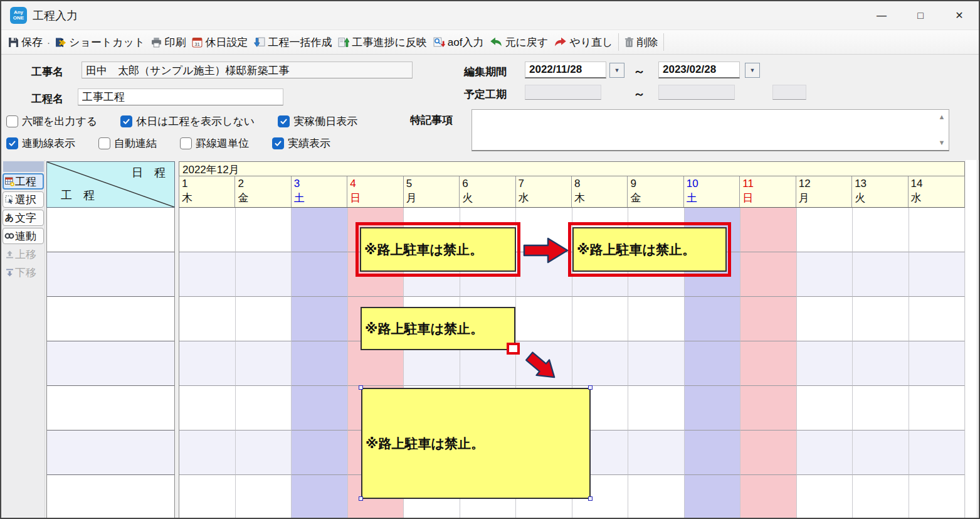 Image resolution: width=980 pixels, height=519 pixels. What do you see at coordinates (490, 15) in the screenshot?
I see `title-bar: Any ONE 工程入力 — □ ✕` at bounding box center [490, 15].